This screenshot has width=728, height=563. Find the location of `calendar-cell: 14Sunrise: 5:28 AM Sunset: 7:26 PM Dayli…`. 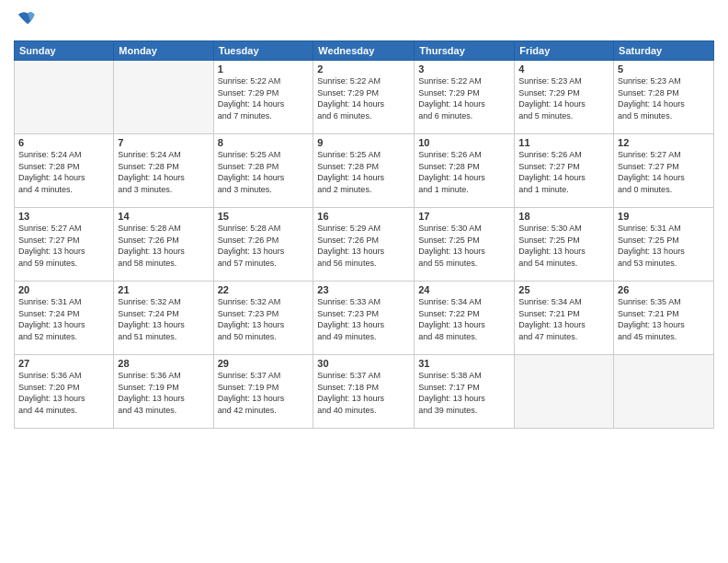

calendar-cell: 14Sunrise: 5:28 AM Sunset: 7:26 PM Dayli… is located at coordinates (164, 245).